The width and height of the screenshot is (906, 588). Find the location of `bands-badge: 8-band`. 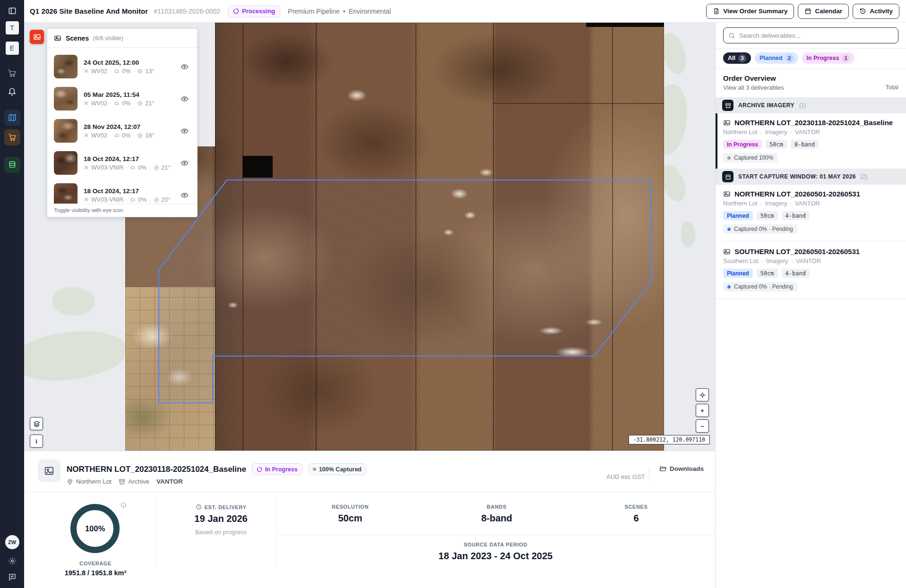

bands-badge: 8-band is located at coordinates (804, 145).